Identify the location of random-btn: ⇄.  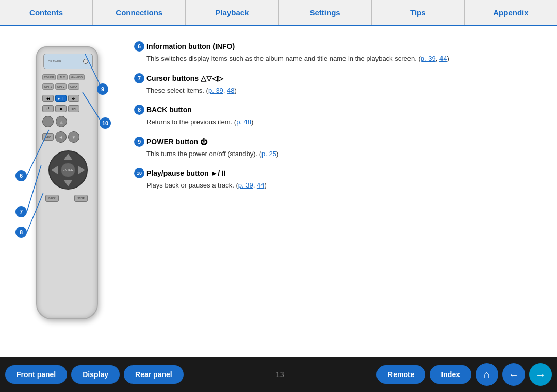
(48, 109).